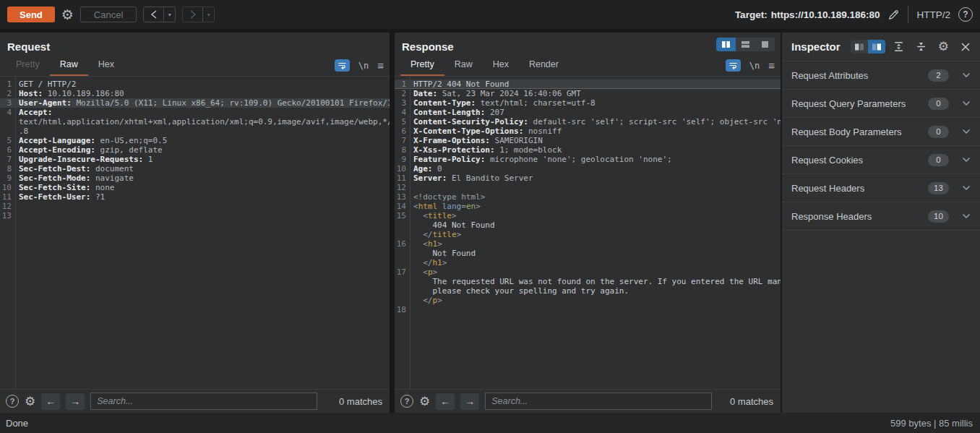  I want to click on tab-response-hex: Hex, so click(501, 65).